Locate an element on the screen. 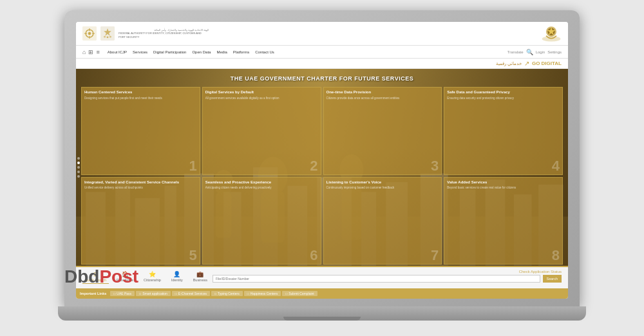 This screenshot has height=336, width=644. quick-search-section: ⊞ Quick Search 🏠 Residence ⭐ Citizenship is located at coordinates (322, 277).